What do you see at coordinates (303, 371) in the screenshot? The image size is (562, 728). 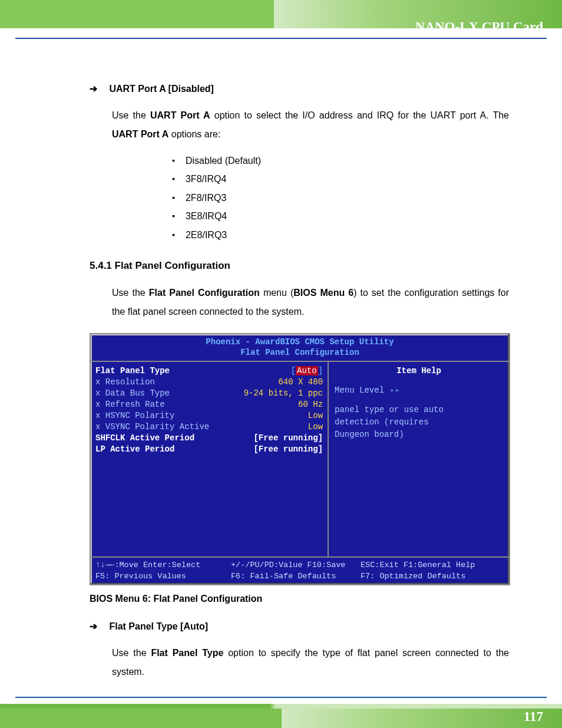 I see `bios-value: [Auto]` at bounding box center [303, 371].